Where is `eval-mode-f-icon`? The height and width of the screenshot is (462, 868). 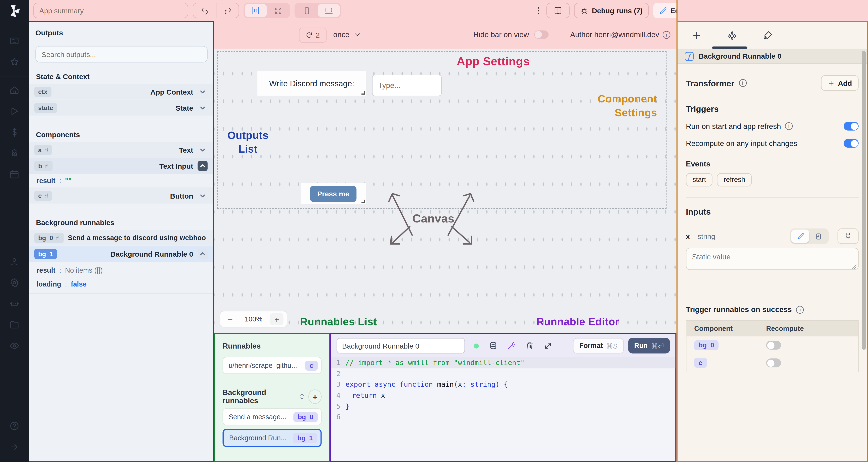
eval-mode-f-icon is located at coordinates (818, 236).